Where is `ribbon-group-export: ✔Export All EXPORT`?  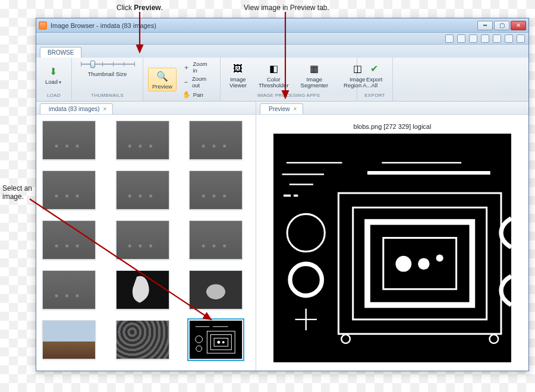 ribbon-group-export: ✔Export All EXPORT is located at coordinates (375, 80).